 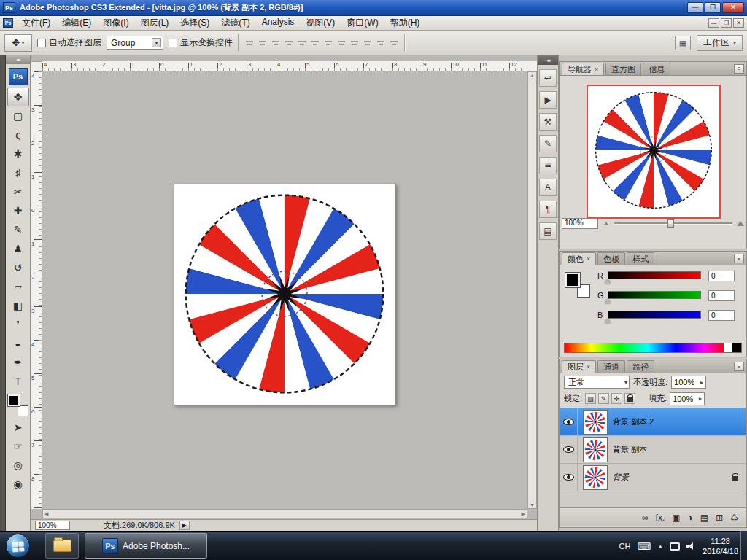 I want to click on menu-item-0: 文件(F), so click(x=36, y=23).